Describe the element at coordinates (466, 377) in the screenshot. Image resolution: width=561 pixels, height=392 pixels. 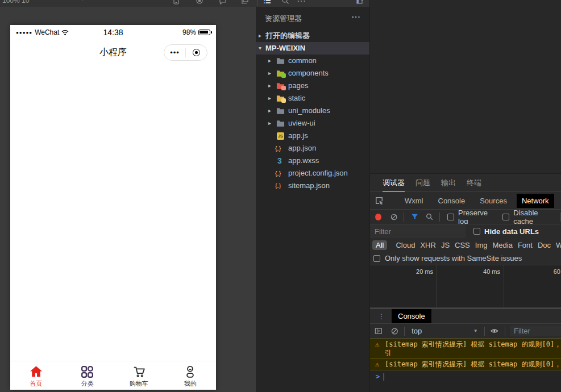
I see `console-prompt: >` at that location.